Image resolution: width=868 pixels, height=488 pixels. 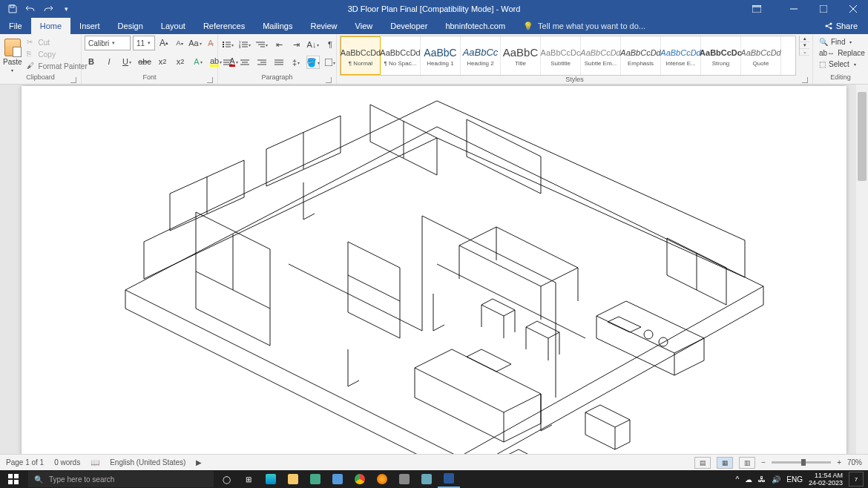 I want to click on underline-button: U, so click(x=127, y=62).